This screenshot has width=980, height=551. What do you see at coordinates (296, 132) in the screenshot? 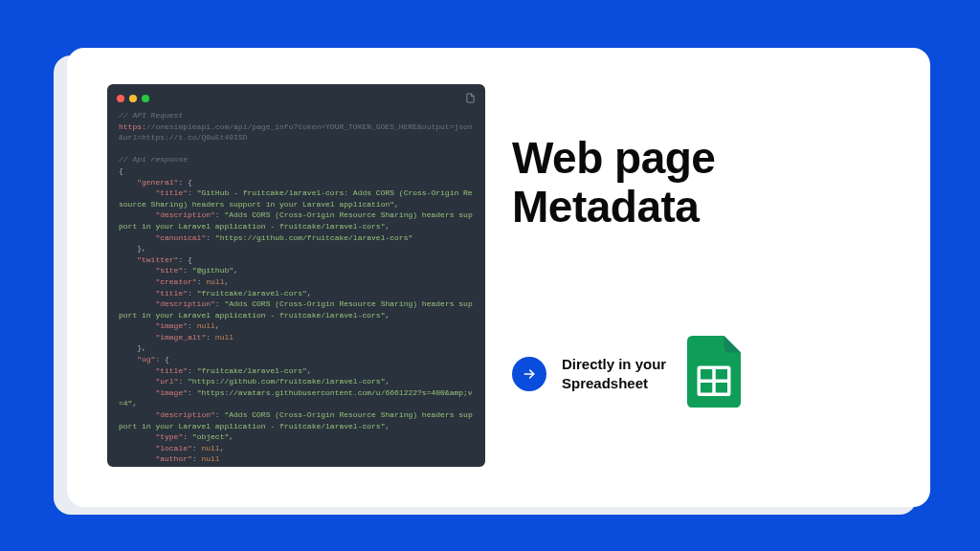
I see `code-url: //onesimpleapi.com/api/page_info?token=Y…` at bounding box center [296, 132].